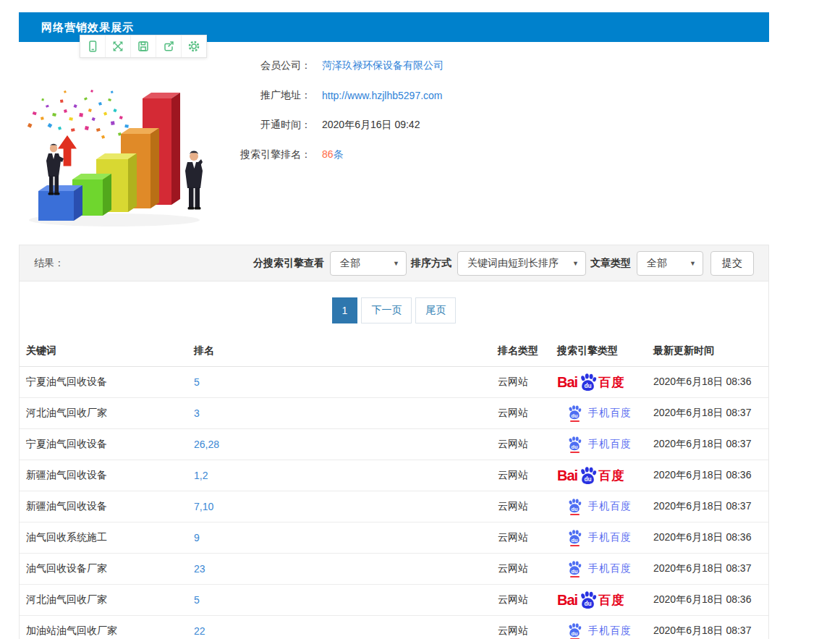 The image size is (840, 639). Describe the element at coordinates (394, 538) in the screenshot. I see `table-row: 油气回收系统施工 9 云网站 du` at that location.